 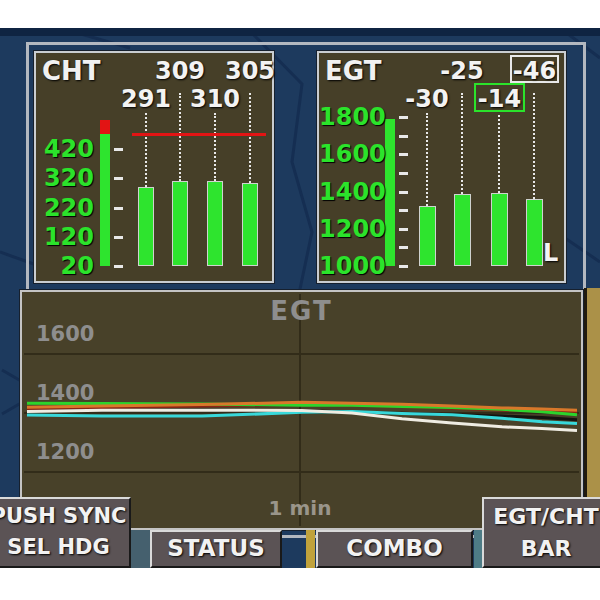 What do you see at coordinates (141, 549) in the screenshot?
I see `underlying-gap-slate` at bounding box center [141, 549].